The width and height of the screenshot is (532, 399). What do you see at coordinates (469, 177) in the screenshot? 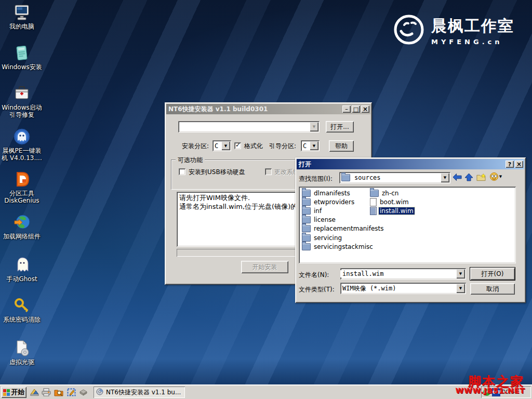
I see `up-folder-icon` at bounding box center [469, 177].